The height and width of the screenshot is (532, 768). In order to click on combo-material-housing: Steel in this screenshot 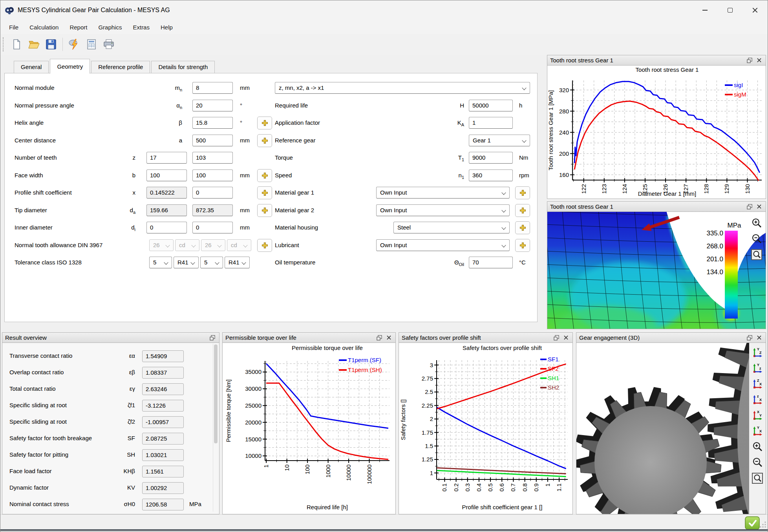, I will do `click(452, 228)`.